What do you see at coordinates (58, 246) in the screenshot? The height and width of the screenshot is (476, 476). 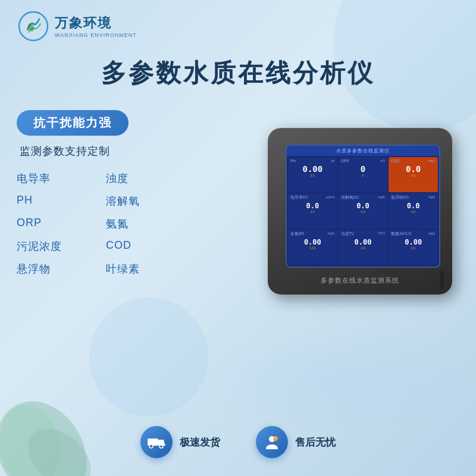 I see `feature-item: 污泥浓度` at bounding box center [58, 246].